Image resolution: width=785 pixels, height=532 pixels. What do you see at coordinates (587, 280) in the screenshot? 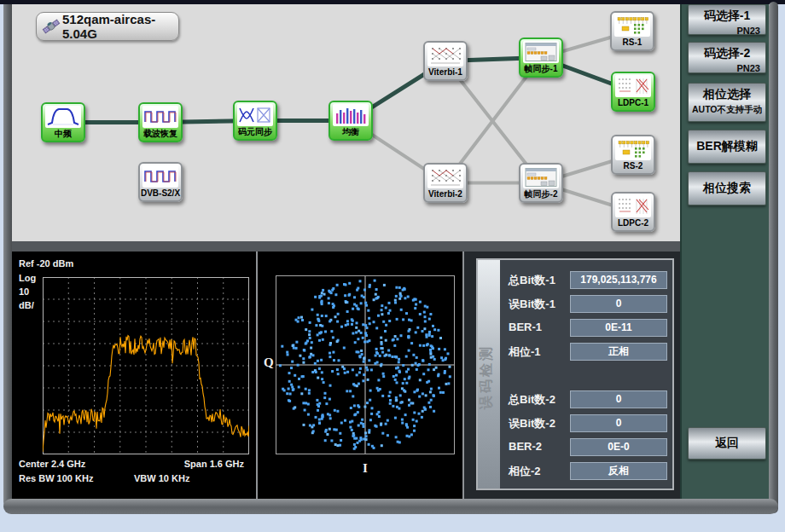
I see `ber-row: 总Bit数-1179,025,113,776` at bounding box center [587, 280].